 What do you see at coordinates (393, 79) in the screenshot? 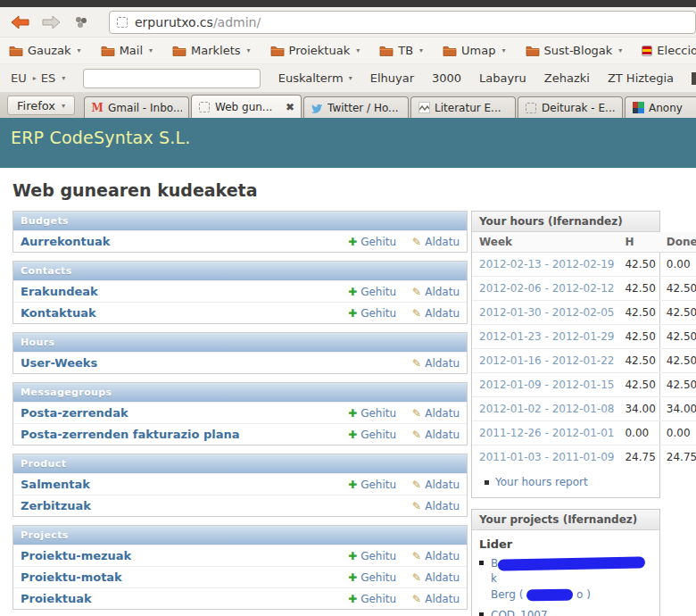
I see `quick-link-label: Elhuyar` at bounding box center [393, 79].